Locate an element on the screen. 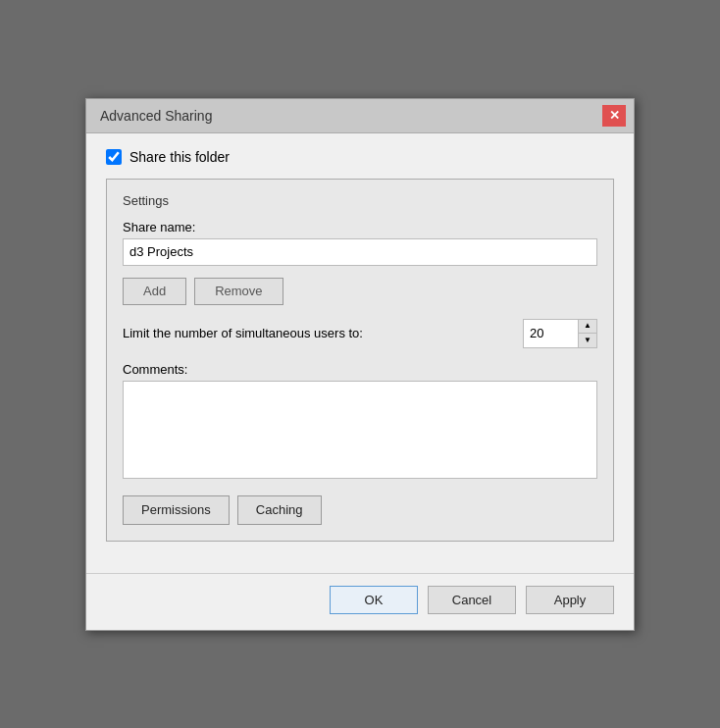 The image size is (720, 728). share-folder-label: Share this folder is located at coordinates (180, 157).